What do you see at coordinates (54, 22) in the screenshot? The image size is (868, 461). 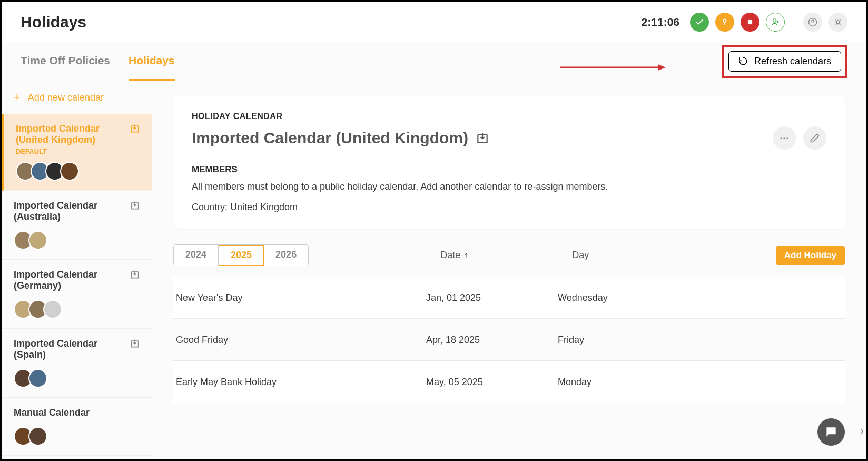 I see `page-title: Holidays` at bounding box center [54, 22].